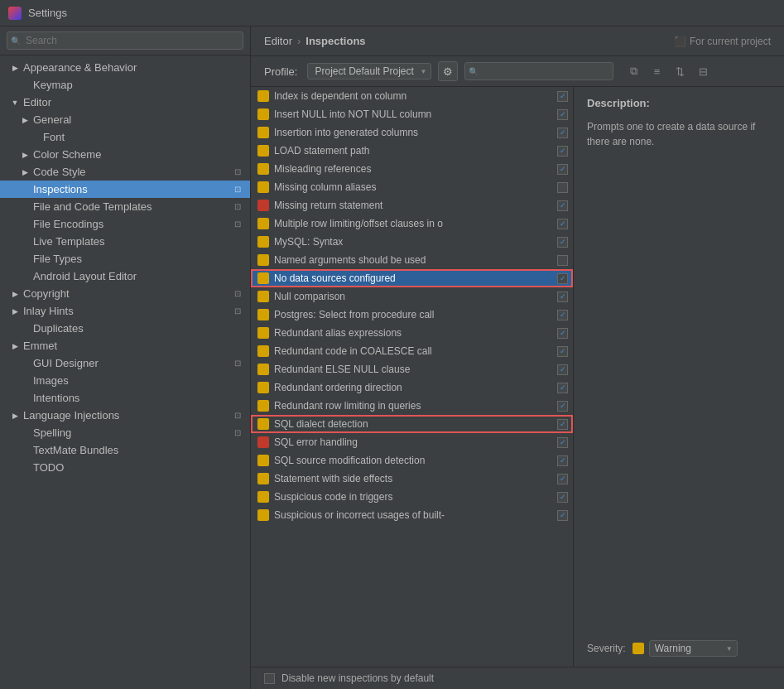 Image resolution: width=784 pixels, height=689 pixels. I want to click on sidebar-item-duplicates: Duplicates, so click(125, 328).